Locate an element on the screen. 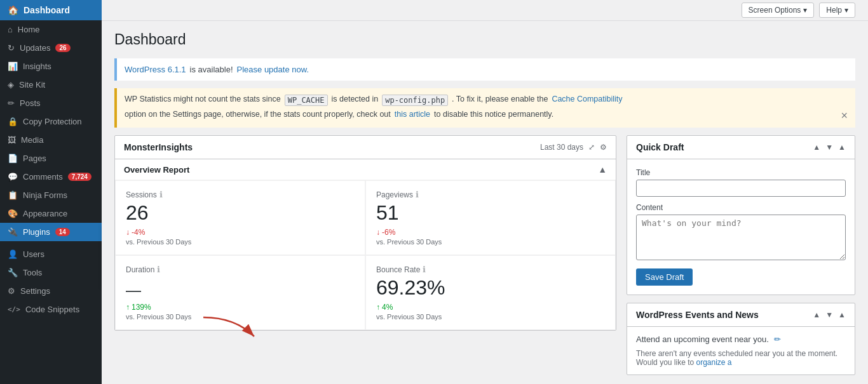 The height and width of the screenshot is (384, 868). wp-events-toggle: ▲ is located at coordinates (842, 315).